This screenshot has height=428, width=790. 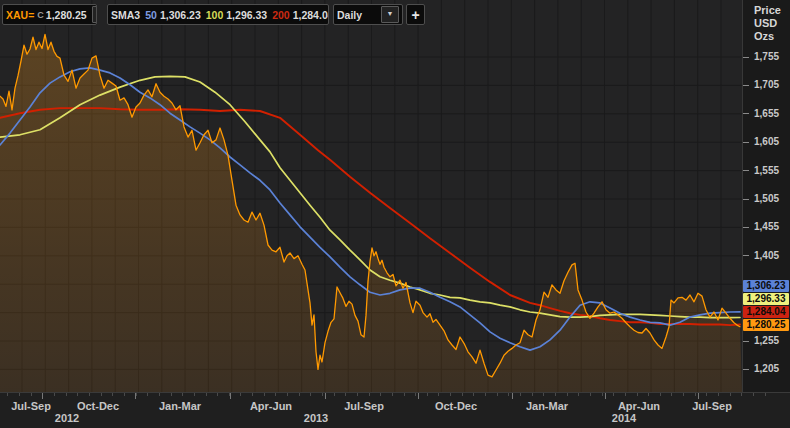 I want to click on sma100-value: 1,296.33, so click(x=246, y=15).